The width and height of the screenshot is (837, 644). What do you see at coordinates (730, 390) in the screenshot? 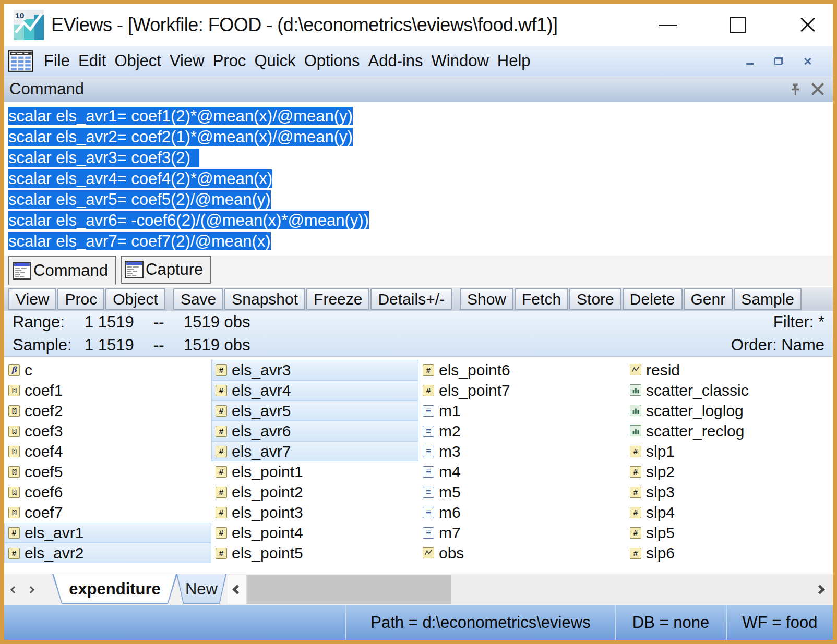
I see `object-item-scatter-classic: scatter_classic` at bounding box center [730, 390].